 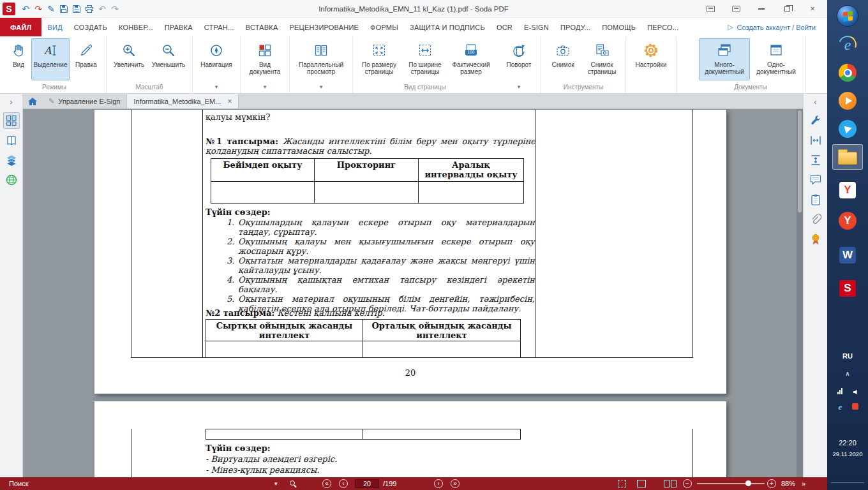 I want to click on menu-tab-secure-sign: ЗАЩИТА И ПОДПИСЬ, so click(x=447, y=27).